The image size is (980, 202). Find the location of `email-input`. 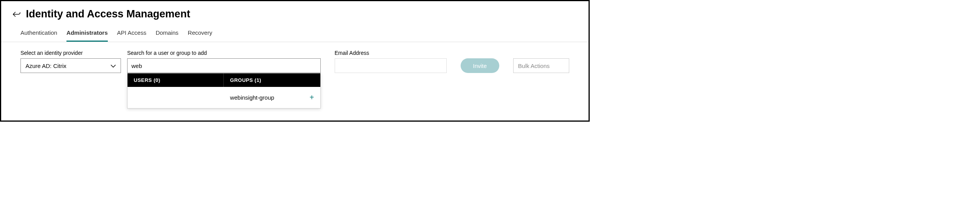

email-input is located at coordinates (391, 66).